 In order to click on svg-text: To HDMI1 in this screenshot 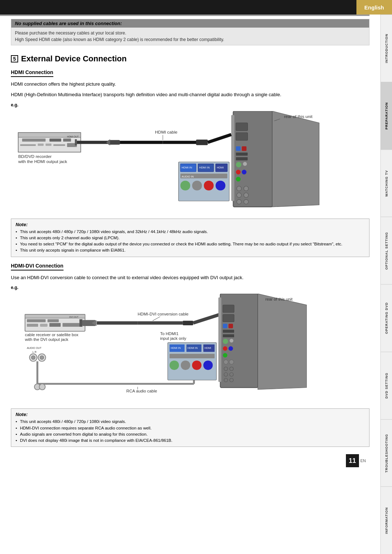, I will do `click(169, 334)`.